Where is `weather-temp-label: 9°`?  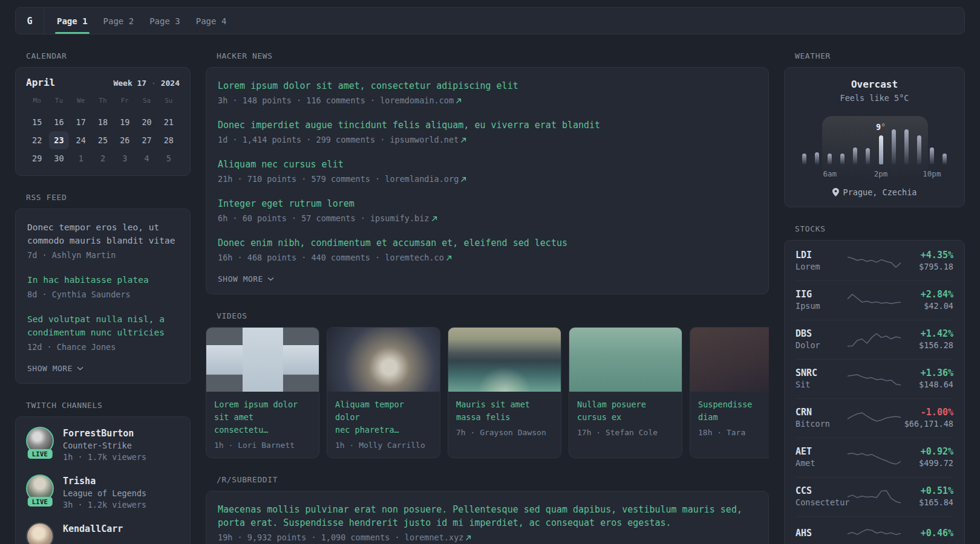 weather-temp-label: 9° is located at coordinates (881, 127).